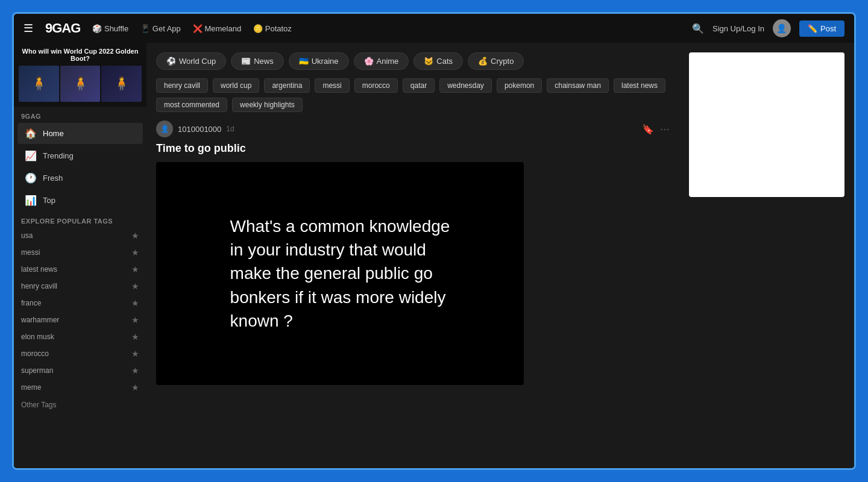 This screenshot has width=868, height=482. What do you see at coordinates (287, 86) in the screenshot?
I see `tag-argentina: argentina` at bounding box center [287, 86].